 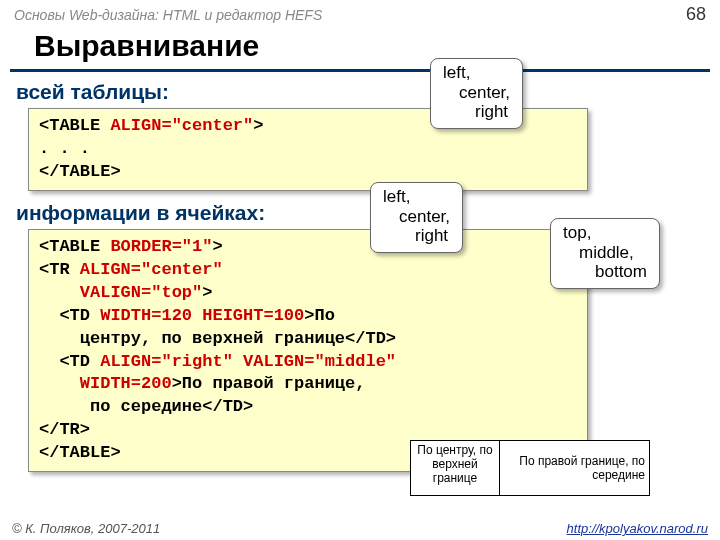 I want to click on course-title: Основы Web-дизайна: HTML и редактор HEFS, so click(x=168, y=15).